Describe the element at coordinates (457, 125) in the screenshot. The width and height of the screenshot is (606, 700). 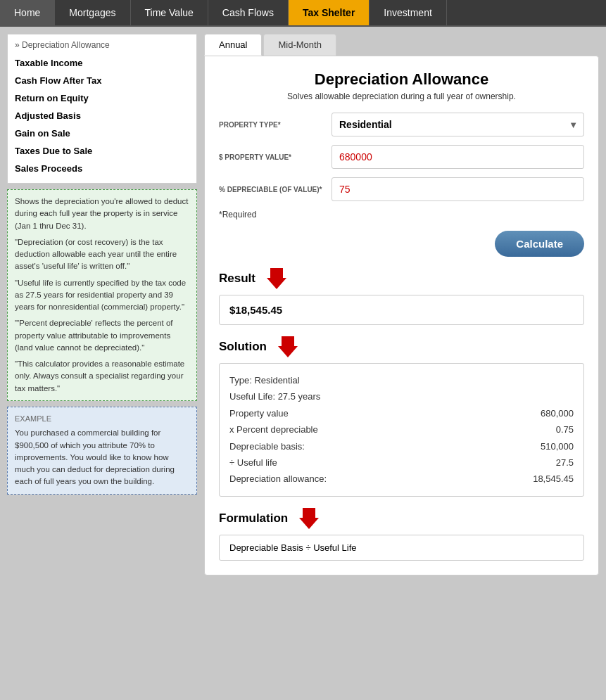
I see `property-type-select-wrapper: Residential Commercial ▼` at that location.